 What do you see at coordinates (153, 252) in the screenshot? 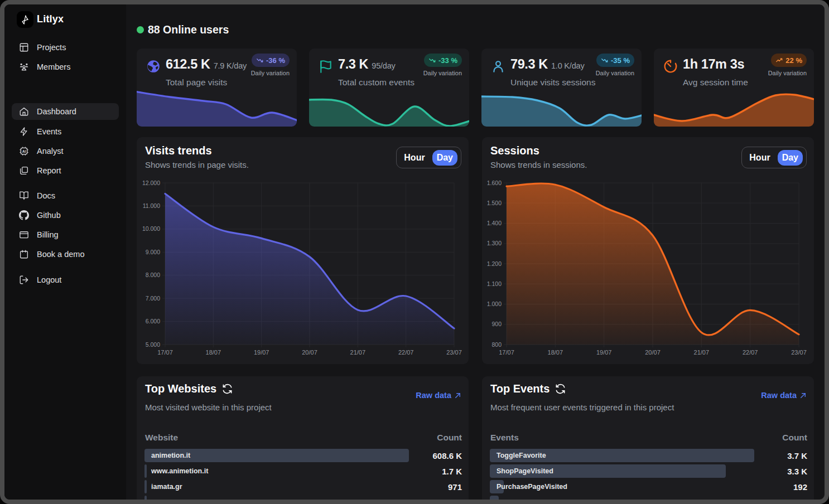
I see `svg-text: 9.000` at bounding box center [153, 252].